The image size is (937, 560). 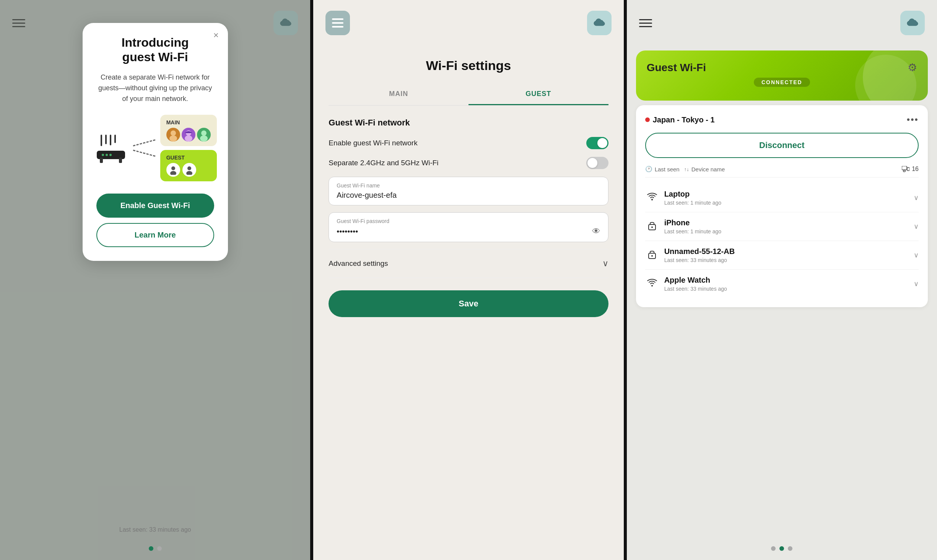 I want to click on device-row-laptop: Laptop Last seen: 1 minute ago ∨, so click(x=782, y=198).